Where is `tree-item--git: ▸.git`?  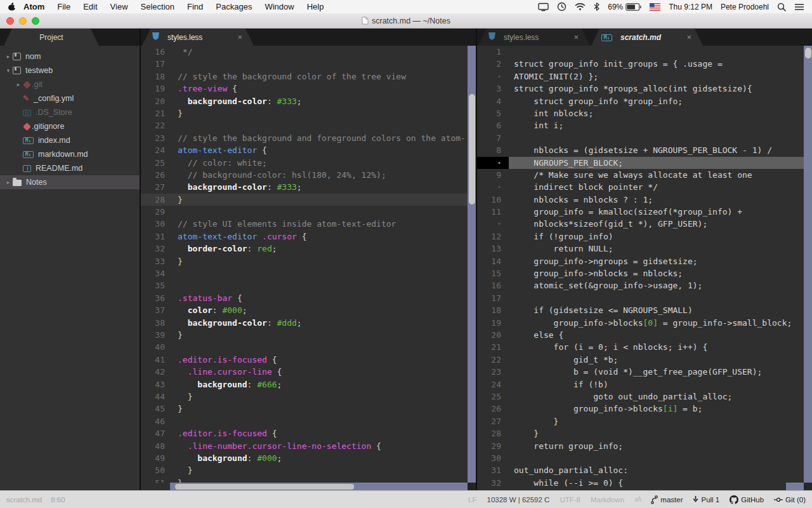
tree-item--git: ▸.git is located at coordinates (70, 84).